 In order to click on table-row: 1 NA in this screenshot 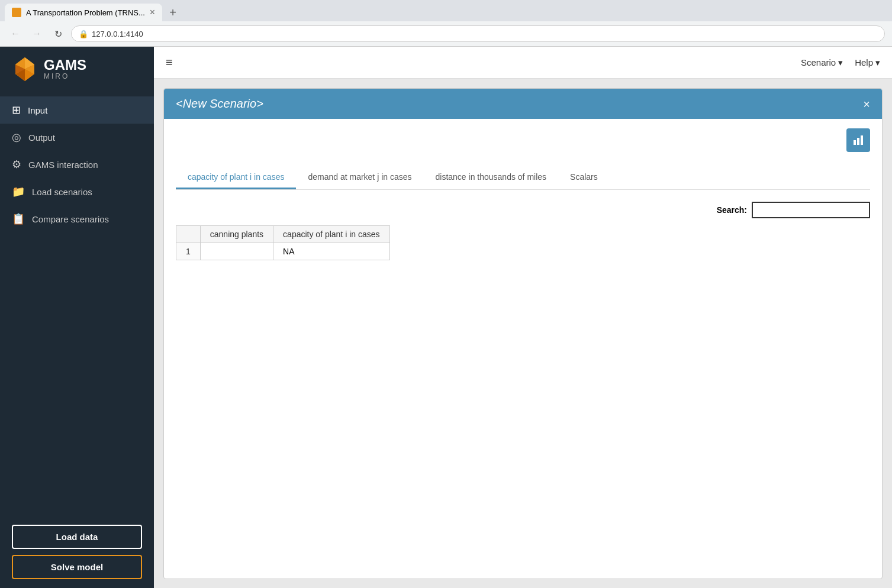, I will do `click(283, 252)`.